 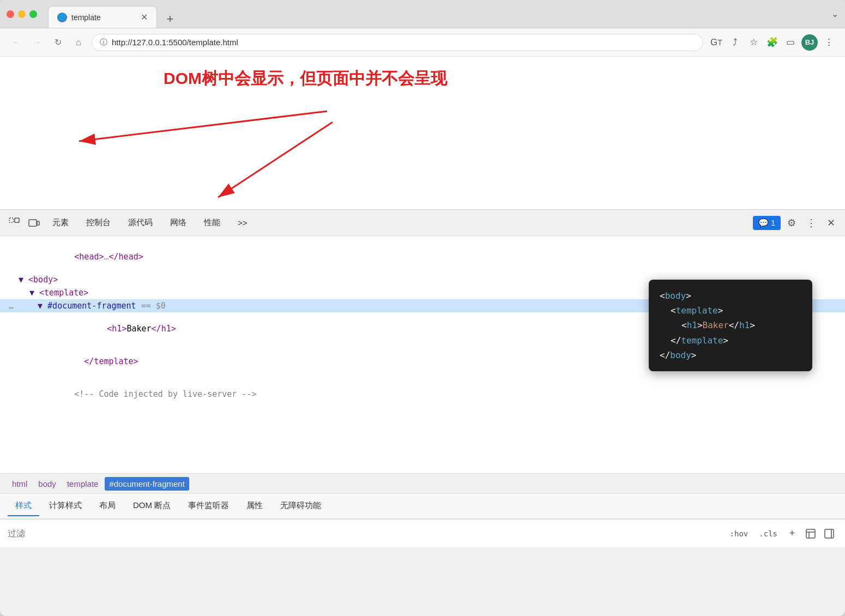 What do you see at coordinates (301, 506) in the screenshot?
I see `tab-accessibility: 无障碍功能` at bounding box center [301, 506].